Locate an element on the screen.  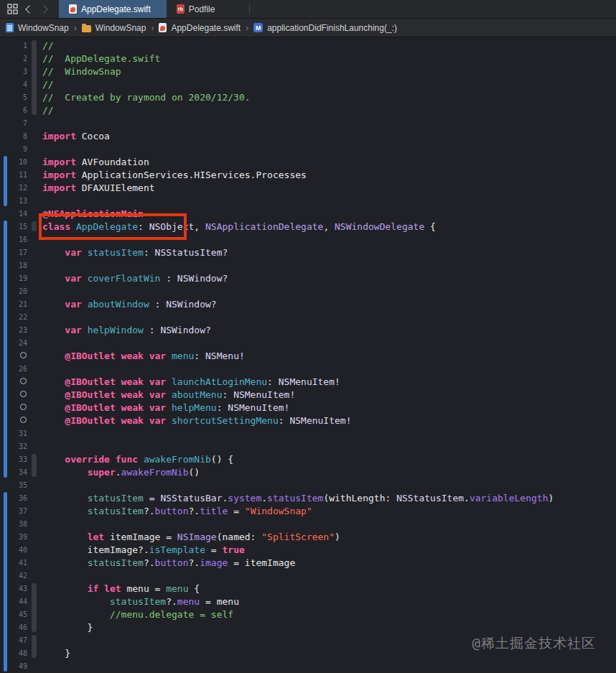
code-text: import Cocoa is located at coordinates (322, 136).